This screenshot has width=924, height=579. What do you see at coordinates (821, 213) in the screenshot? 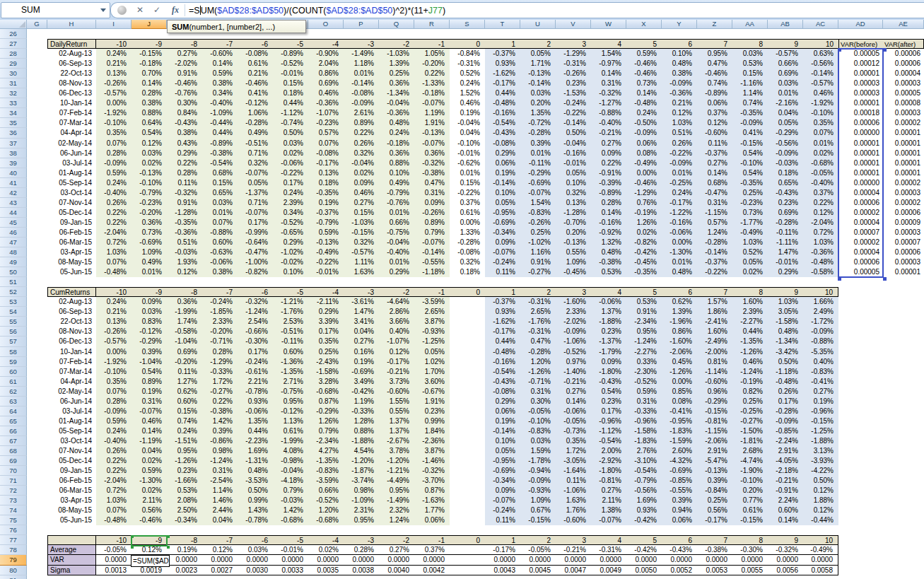
I see `cell-AC44: 0.12%` at bounding box center [821, 213].